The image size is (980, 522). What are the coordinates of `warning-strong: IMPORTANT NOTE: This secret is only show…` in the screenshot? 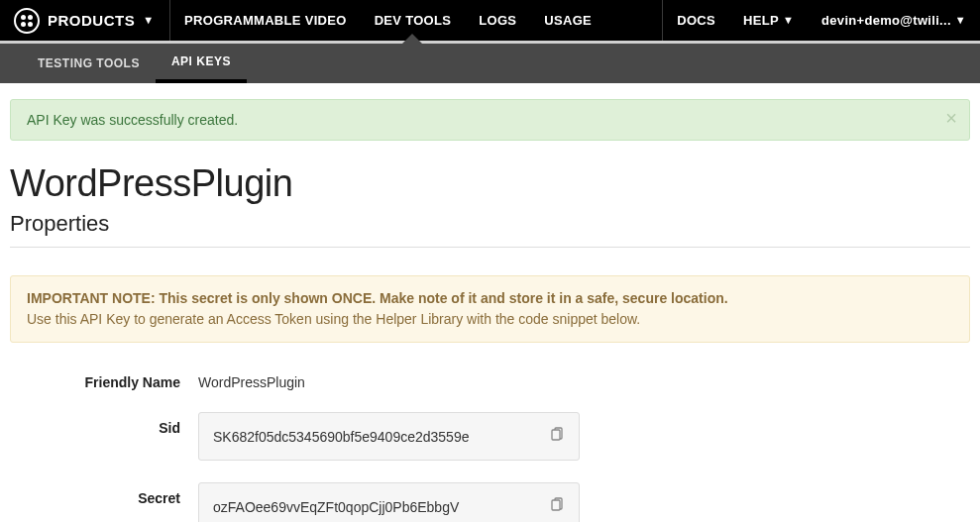 It's located at (378, 298).